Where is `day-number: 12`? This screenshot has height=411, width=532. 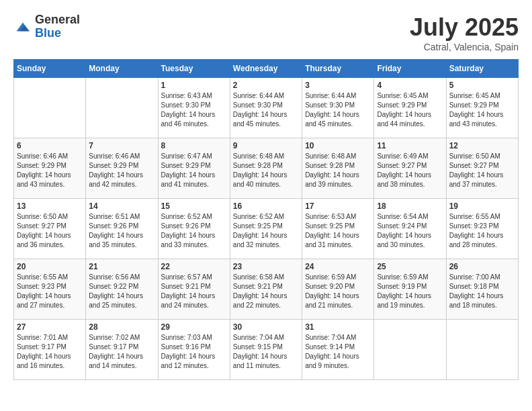 day-number: 12 is located at coordinates (482, 146).